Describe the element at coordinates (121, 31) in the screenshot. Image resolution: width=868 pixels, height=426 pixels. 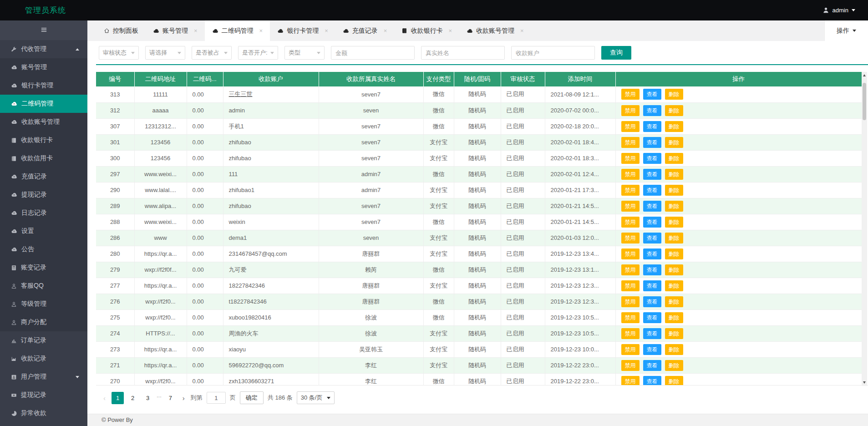
I see `tab-control-panel: 控制面板` at that location.